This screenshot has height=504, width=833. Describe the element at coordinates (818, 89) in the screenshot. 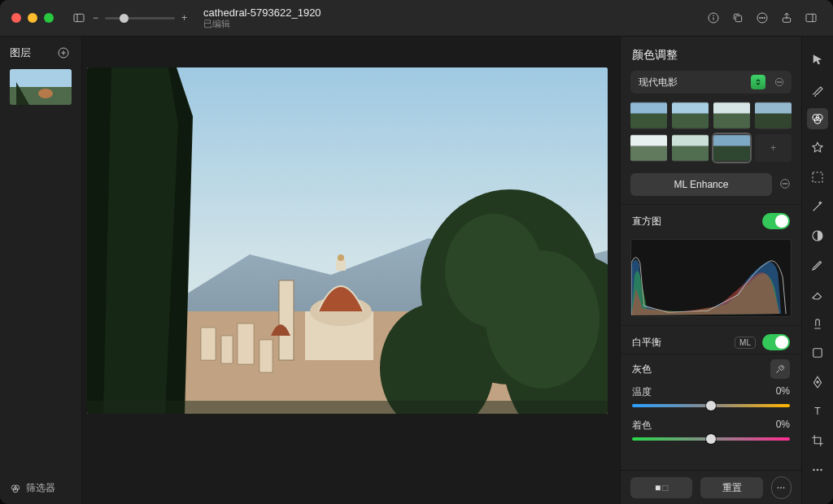

I see `brush-icon` at that location.